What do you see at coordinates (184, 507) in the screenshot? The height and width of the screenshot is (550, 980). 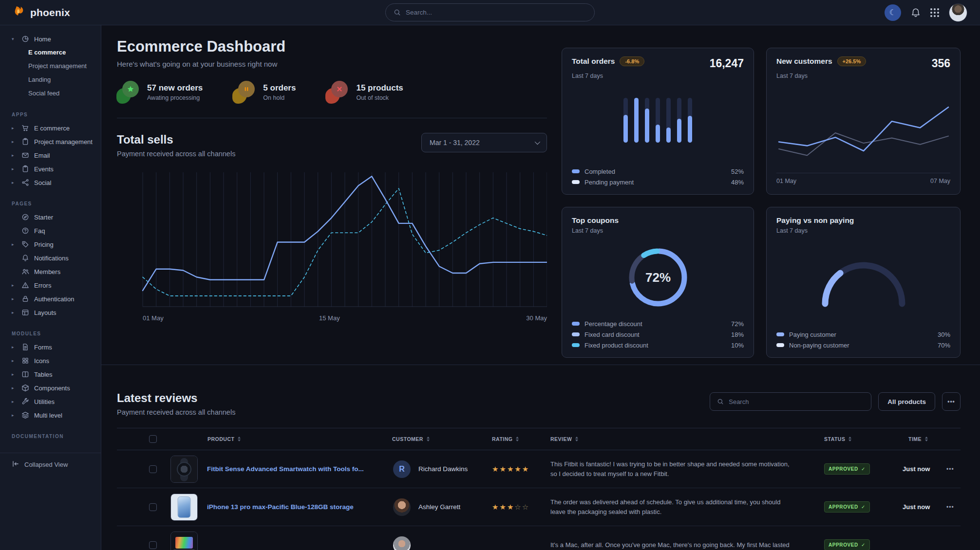 I see `product-thumbnail` at bounding box center [184, 507].